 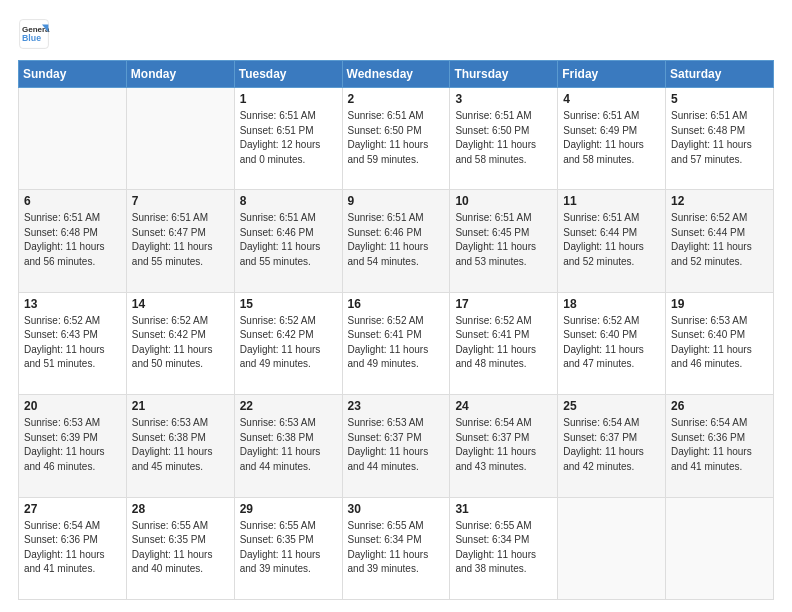 I want to click on calendar-cell: 3Sunrise: 6:51 AMSunset: 6:50 PMDaylight…, so click(x=504, y=139).